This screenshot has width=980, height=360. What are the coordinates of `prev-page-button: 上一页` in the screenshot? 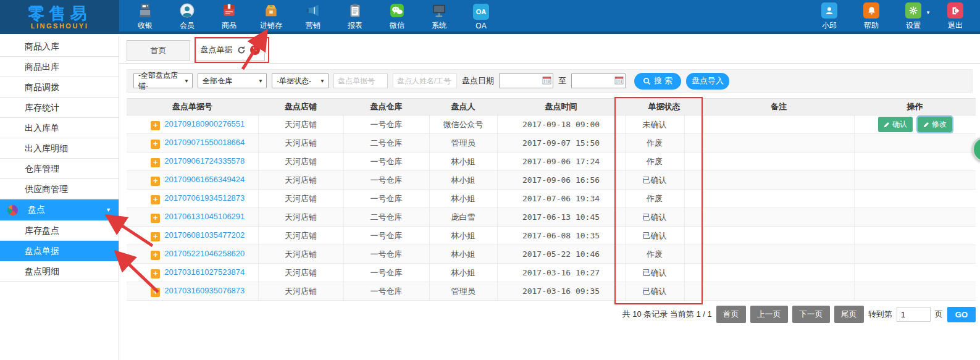 It's located at (769, 314).